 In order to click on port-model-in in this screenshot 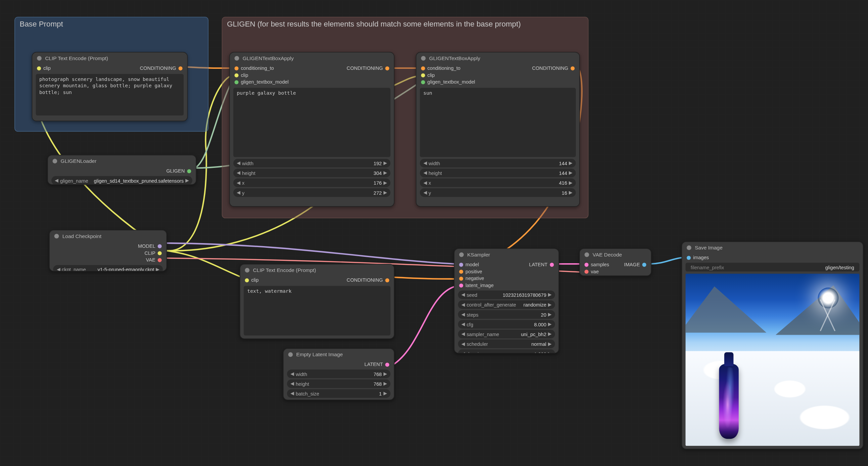, I will do `click(461, 265)`.